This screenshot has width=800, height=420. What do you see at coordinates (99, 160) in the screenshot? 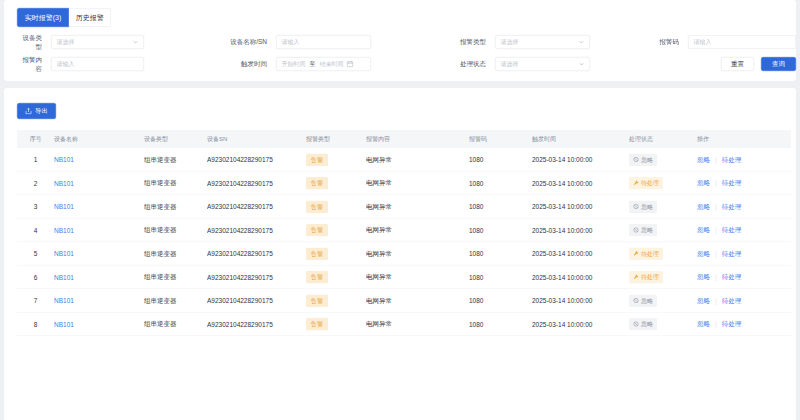
I see `device-name-cell: NB101` at bounding box center [99, 160].